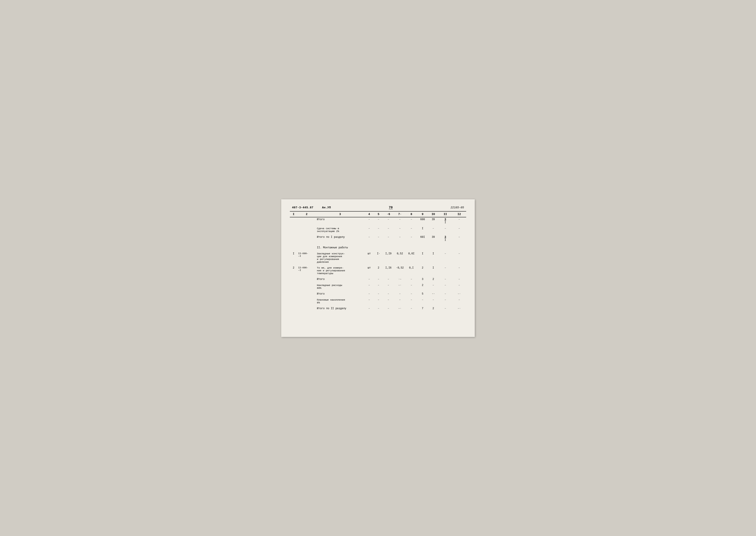  Describe the element at coordinates (340, 239) in the screenshot. I see `cell: Итого по I разделу` at that location.